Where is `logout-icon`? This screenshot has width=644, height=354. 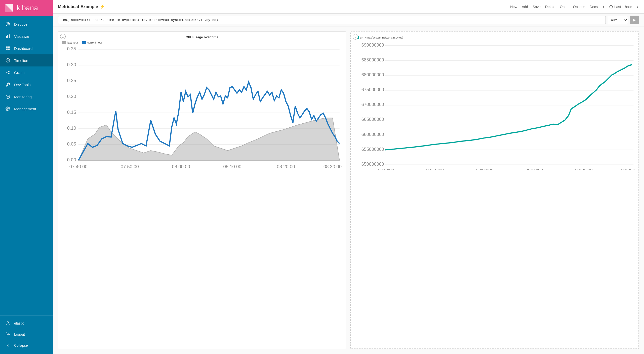 logout-icon is located at coordinates (8, 334).